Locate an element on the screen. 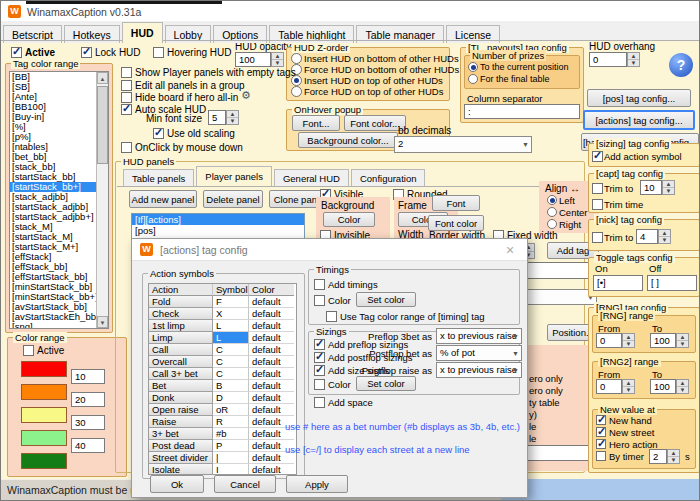  prizes-current-radio is located at coordinates (473, 67).